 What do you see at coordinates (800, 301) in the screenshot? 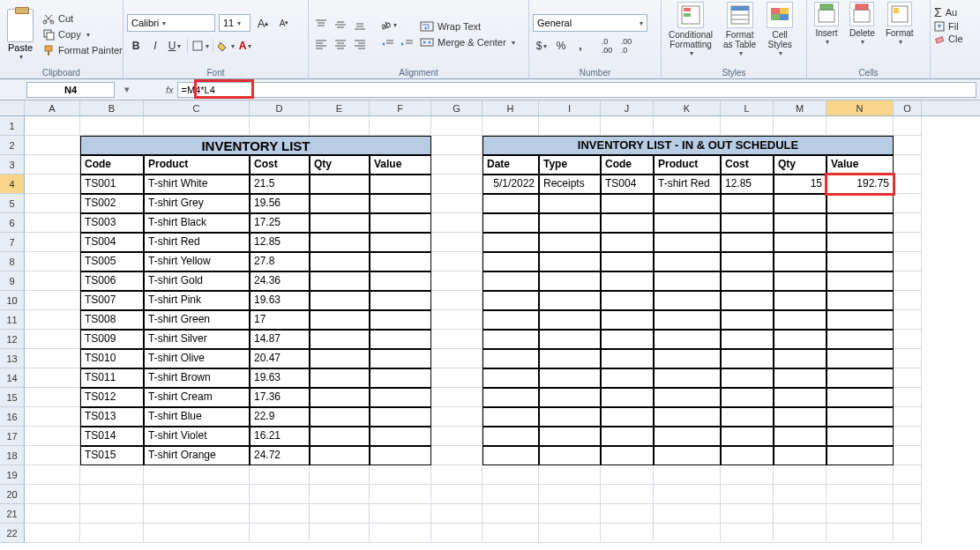
I see `cell-M10` at bounding box center [800, 301].